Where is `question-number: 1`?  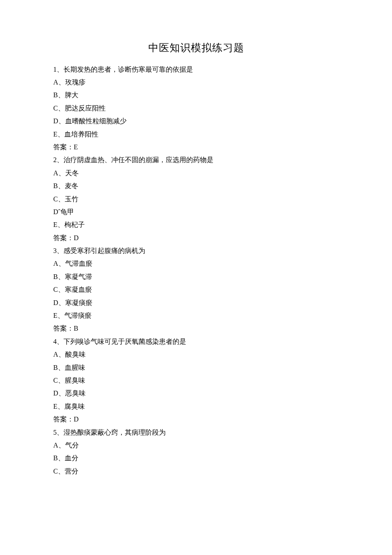
question-number: 1 is located at coordinates (55, 69).